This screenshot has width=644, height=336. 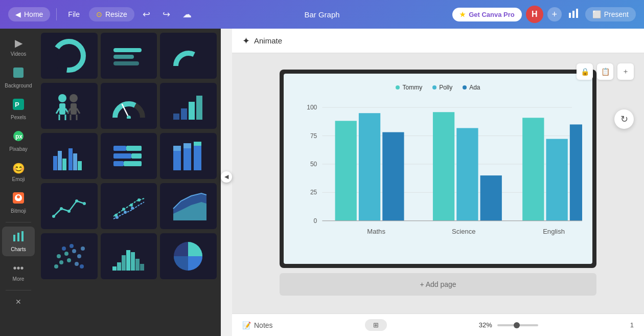 What do you see at coordinates (18, 78) in the screenshot?
I see `sidebar-item-background: Background` at bounding box center [18, 78].